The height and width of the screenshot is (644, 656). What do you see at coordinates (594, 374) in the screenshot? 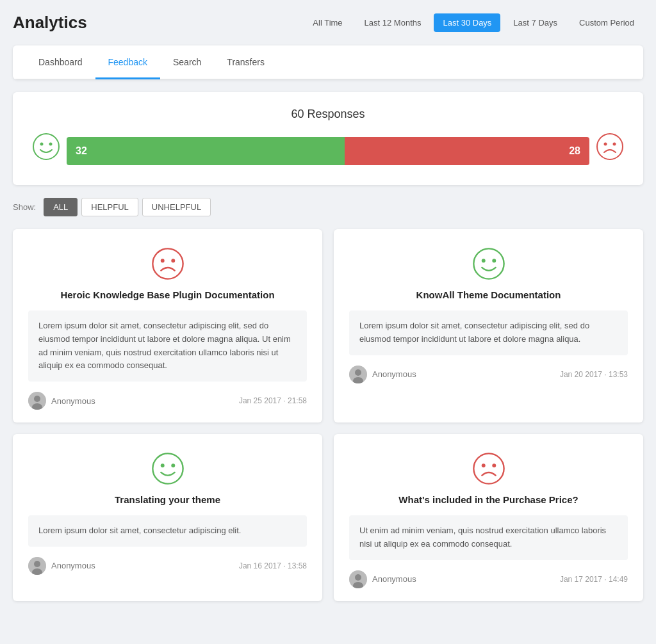
I see `card-date: Jan 20 2017 · 13:53` at bounding box center [594, 374].